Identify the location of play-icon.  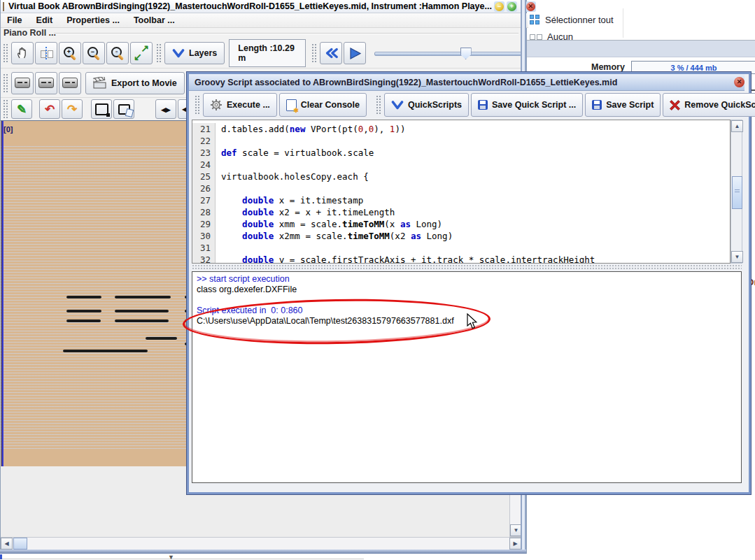
(355, 53).